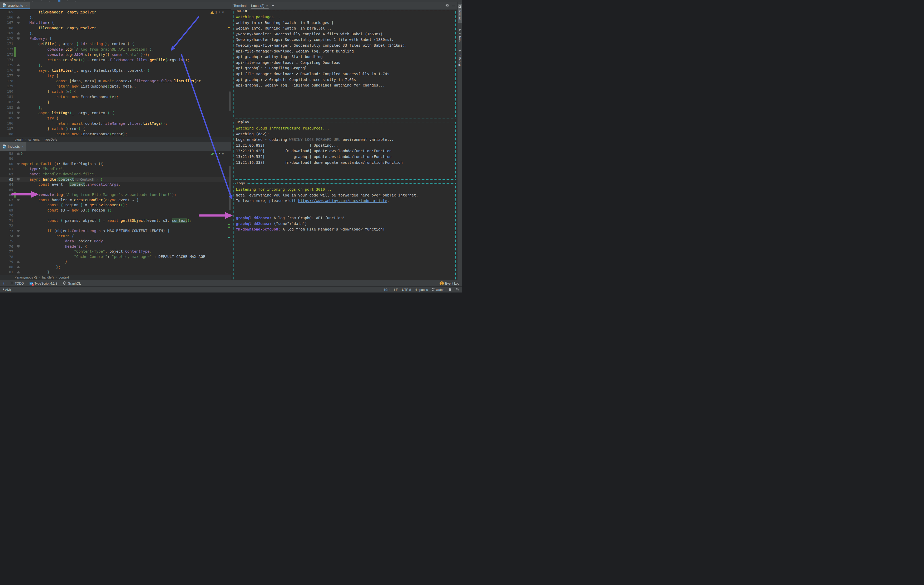 The width and height of the screenshot is (924, 585). What do you see at coordinates (243, 122) in the screenshot?
I see `deploy-box-title: Deploy` at bounding box center [243, 122].